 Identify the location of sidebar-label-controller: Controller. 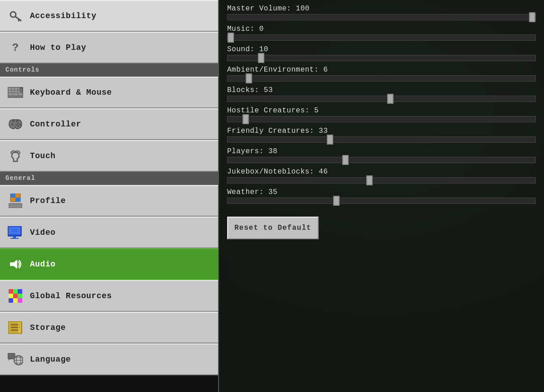
(55, 124).